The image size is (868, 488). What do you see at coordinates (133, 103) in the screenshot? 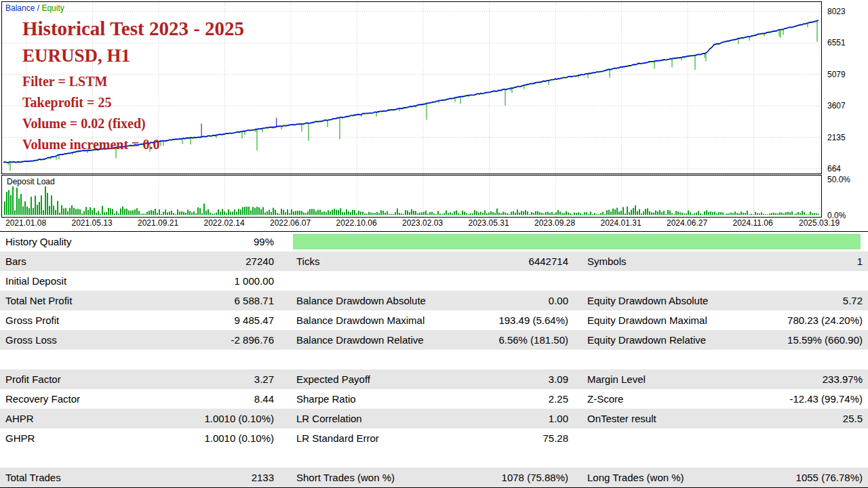
I see `annotation-line: Takeprofit = 25` at bounding box center [133, 103].